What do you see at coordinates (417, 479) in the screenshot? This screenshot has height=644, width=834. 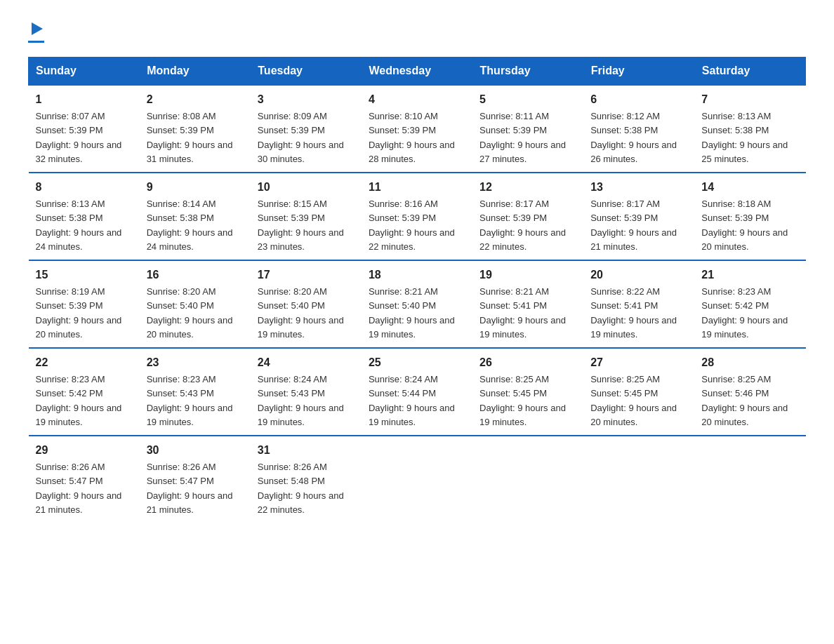 I see `calendar-week-5: 29 Sunrise: 8:26 AMSunset: 5:47 PMDaylig…` at bounding box center [417, 479].